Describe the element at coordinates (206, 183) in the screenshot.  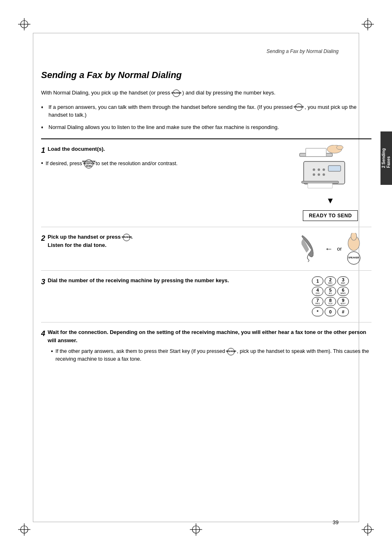
I see `step-1: 1 Load the document(s). If desired, pres…` at that location.